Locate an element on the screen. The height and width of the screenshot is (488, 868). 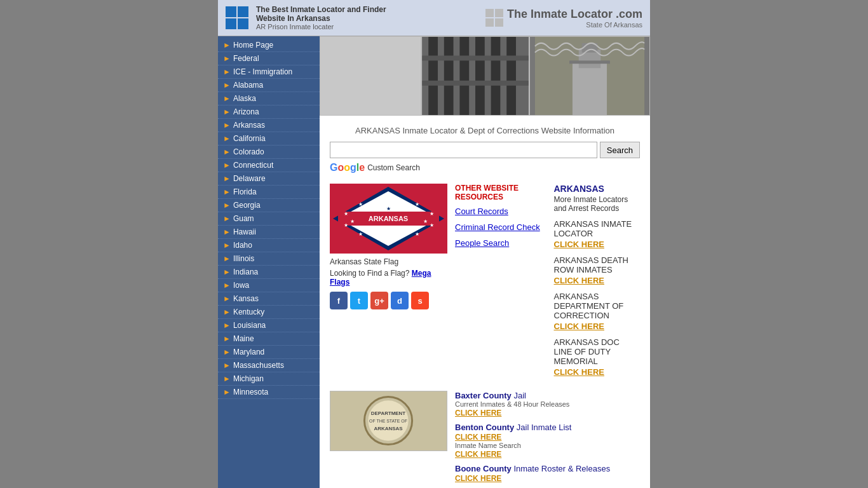
court-records-link: Court Records is located at coordinates (498, 211).